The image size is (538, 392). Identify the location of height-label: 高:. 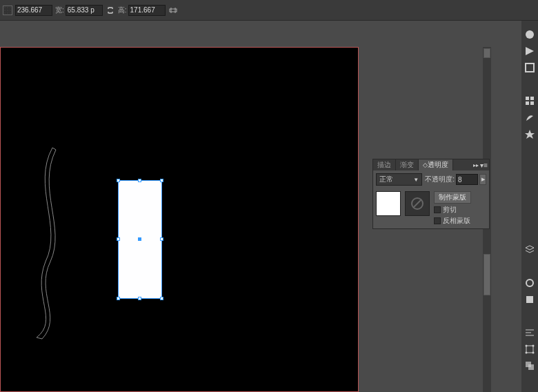
(123, 10).